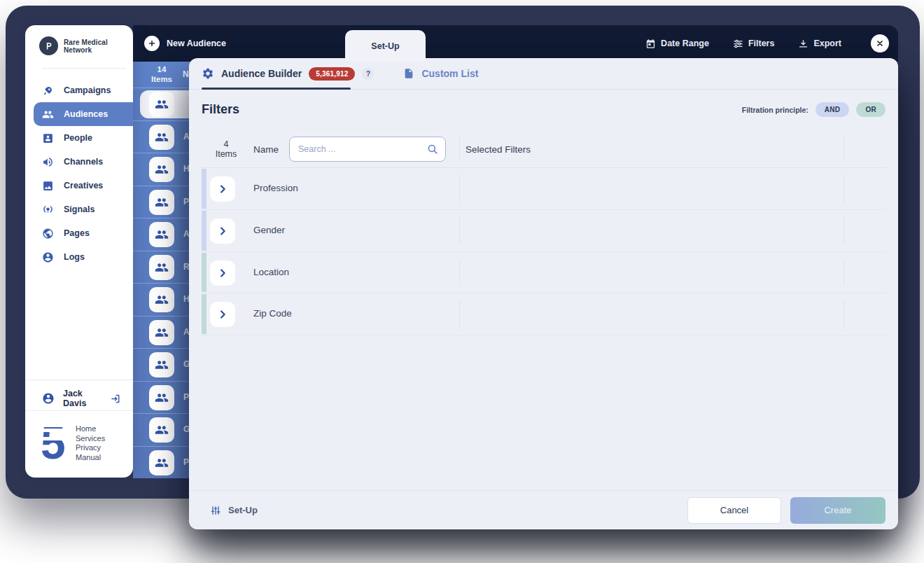 Image resolution: width=924 pixels, height=563 pixels. What do you see at coordinates (79, 138) in the screenshot?
I see `sidebar-item-people: People` at bounding box center [79, 138].